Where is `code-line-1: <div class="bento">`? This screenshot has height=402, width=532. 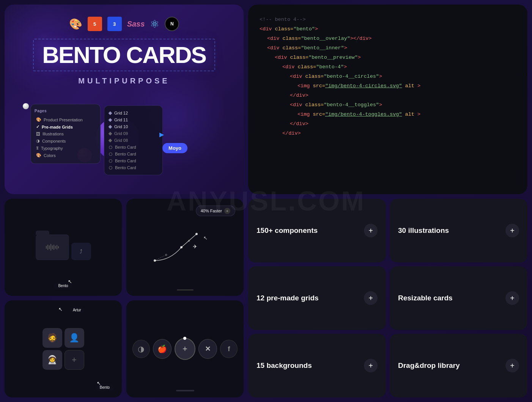
code-line-1: <div class="bento"> is located at coordinates (388, 30).